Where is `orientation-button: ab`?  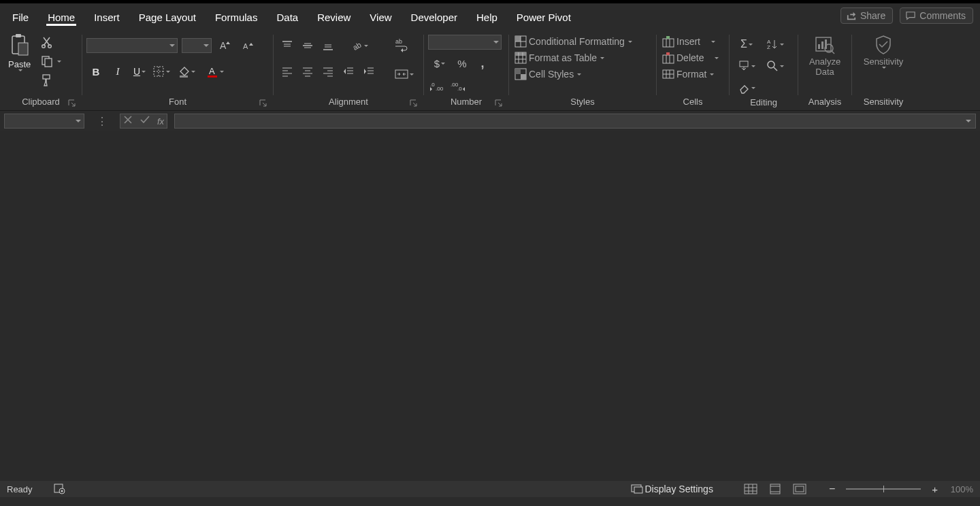
orientation-button: ab is located at coordinates (359, 46).